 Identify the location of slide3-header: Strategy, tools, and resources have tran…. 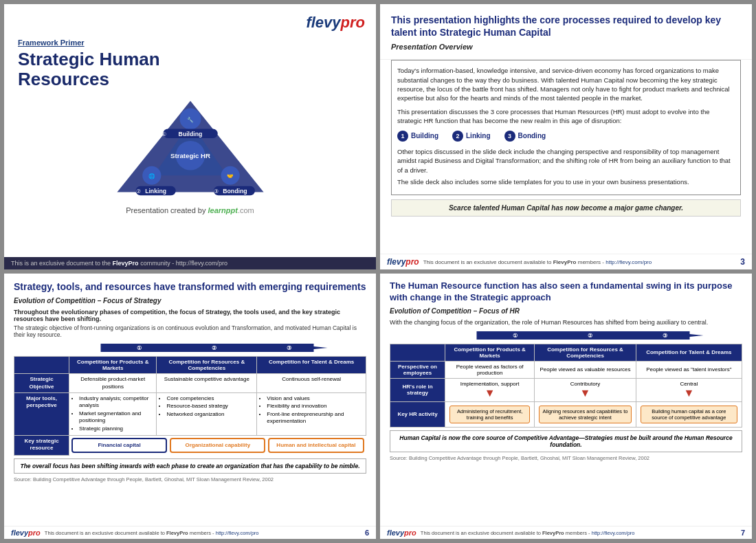
(190, 291).